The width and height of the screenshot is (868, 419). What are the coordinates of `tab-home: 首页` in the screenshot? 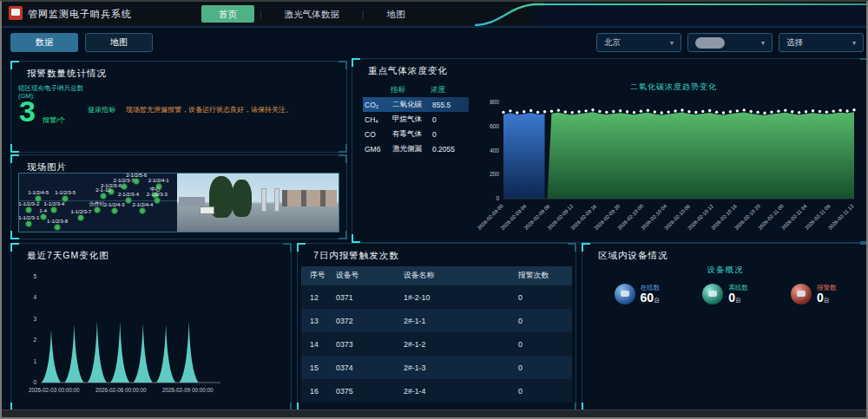 It's located at (227, 14).